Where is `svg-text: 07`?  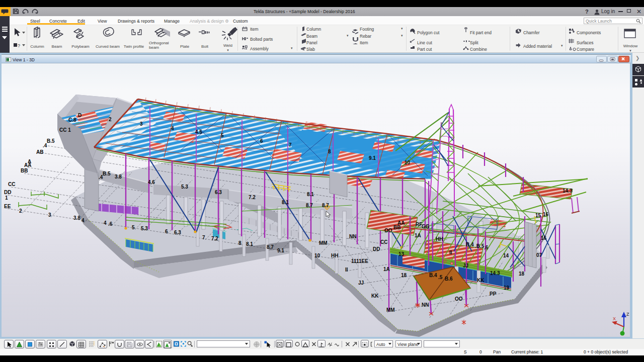 svg-text: 07 is located at coordinates (539, 255).